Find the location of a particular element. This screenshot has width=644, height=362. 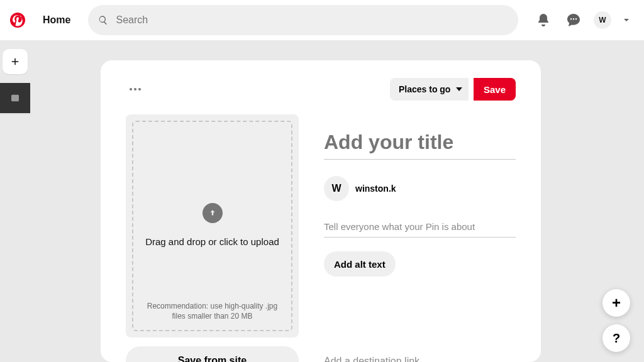

plus-icon is located at coordinates (15, 62).